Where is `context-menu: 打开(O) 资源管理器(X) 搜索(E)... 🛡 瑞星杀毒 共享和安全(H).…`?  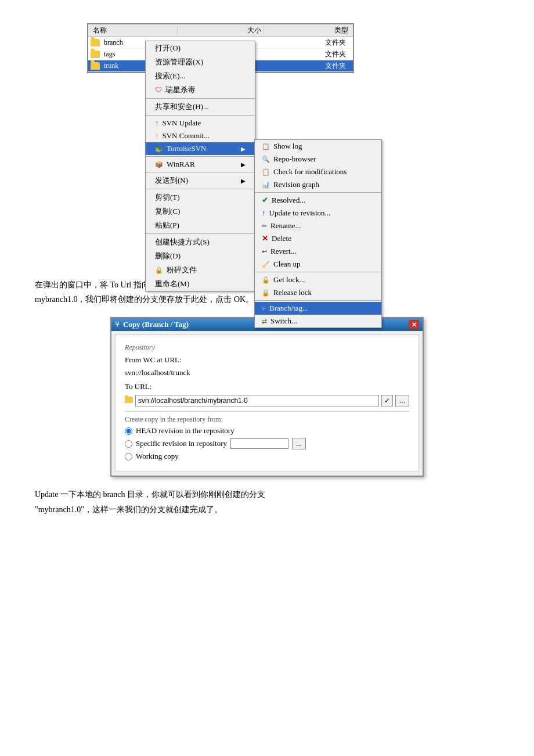
context-menu: 打开(O) 资源管理器(X) 搜索(E)... 🛡 瑞星杀毒 共享和安全(H).… is located at coordinates (200, 166).